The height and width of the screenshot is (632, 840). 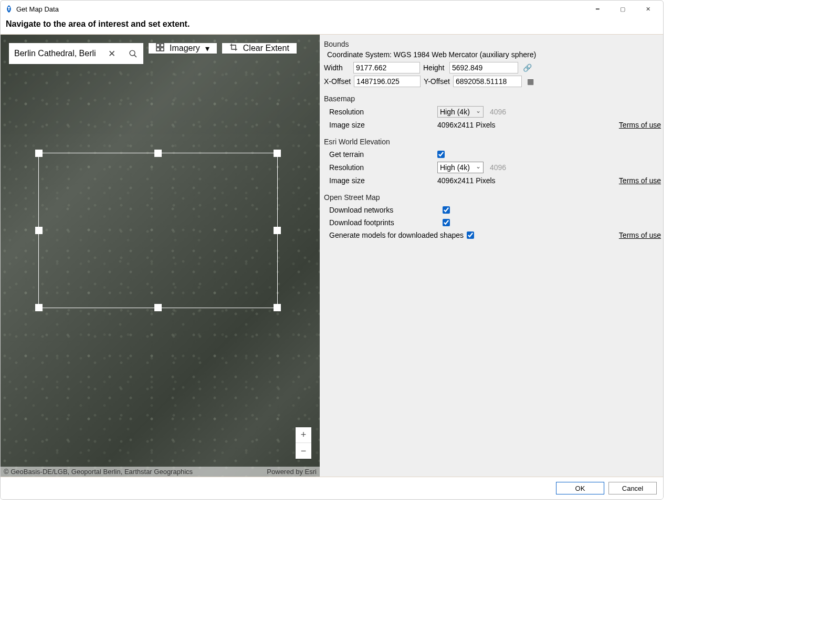 I want to click on footer: OK Cancel, so click(x=332, y=488).